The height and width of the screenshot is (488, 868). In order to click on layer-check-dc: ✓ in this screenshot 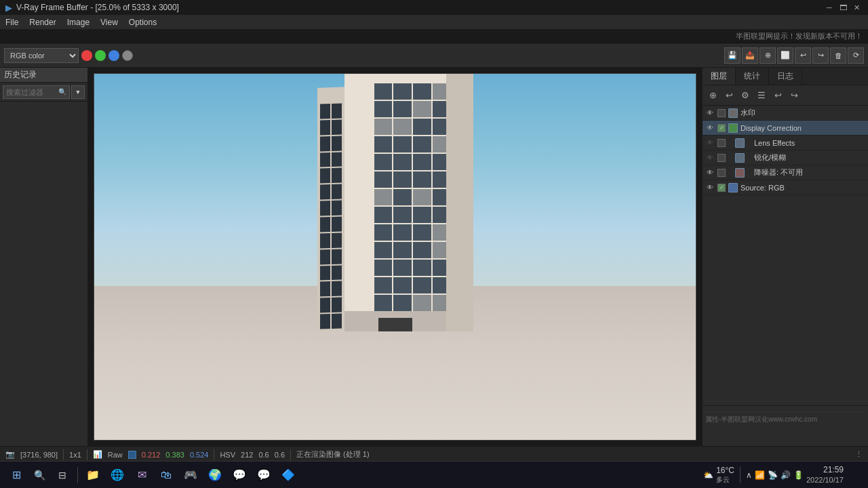, I will do `click(722, 128)`.